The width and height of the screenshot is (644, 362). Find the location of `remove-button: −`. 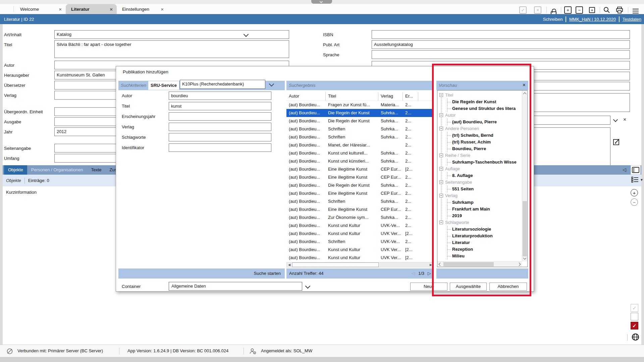

remove-button: − is located at coordinates (579, 10).